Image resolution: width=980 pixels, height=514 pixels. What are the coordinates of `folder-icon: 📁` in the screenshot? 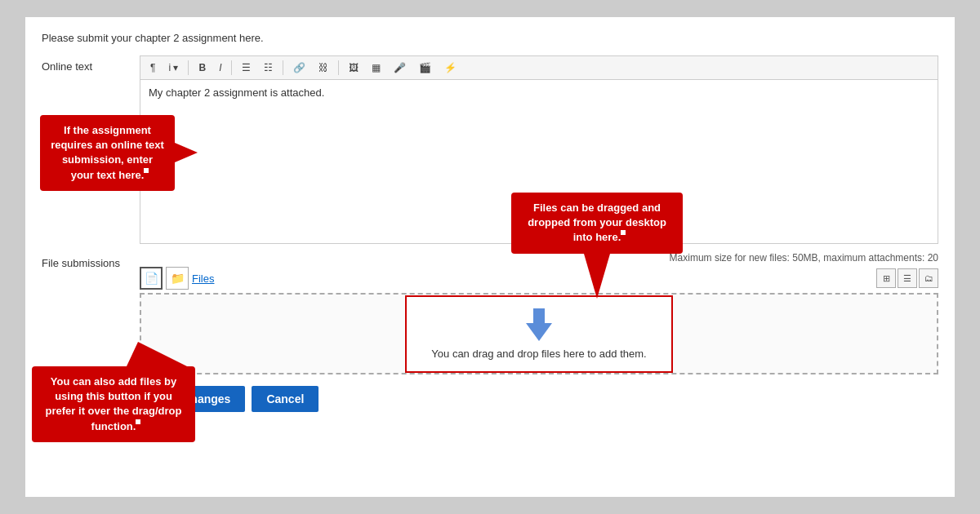 It's located at (178, 278).